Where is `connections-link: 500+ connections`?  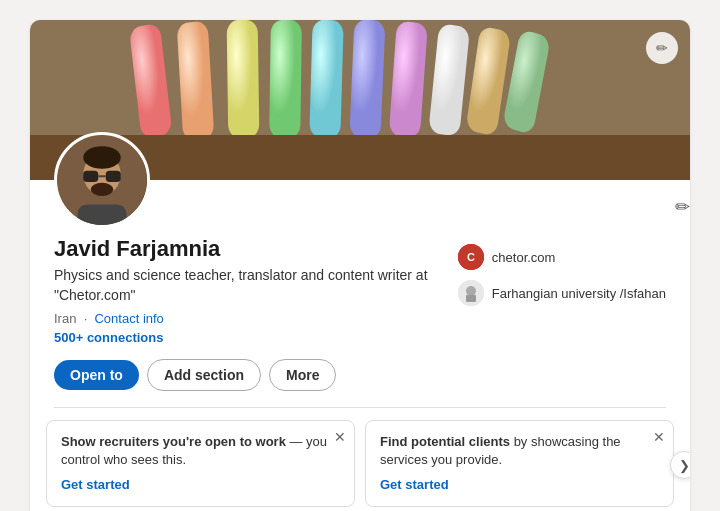
connections-link: 500+ connections is located at coordinates (256, 338).